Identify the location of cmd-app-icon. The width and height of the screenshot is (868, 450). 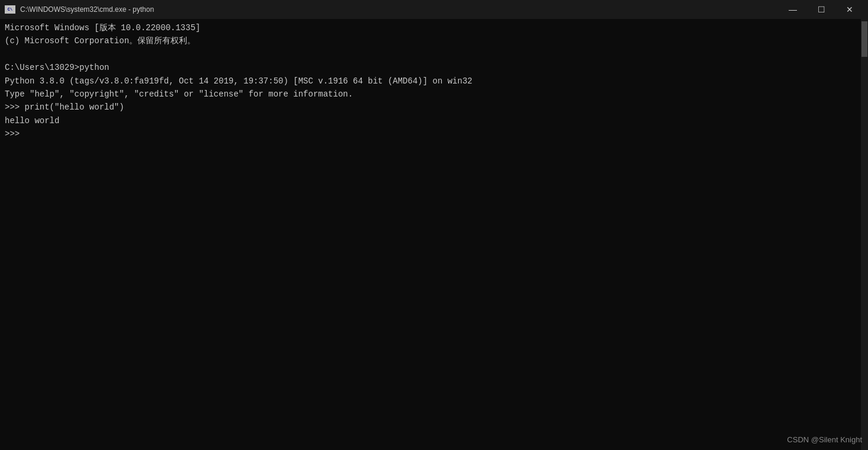
(10, 9).